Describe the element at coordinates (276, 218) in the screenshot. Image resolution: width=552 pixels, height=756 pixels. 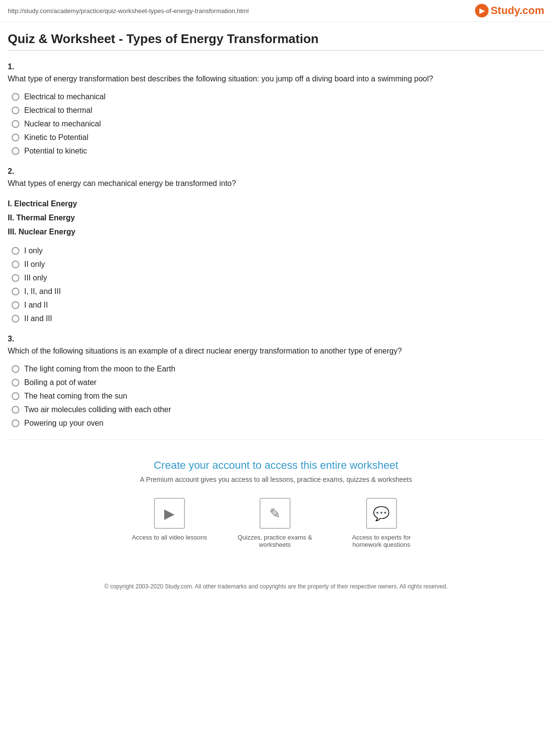
I see `question-2-sub-items: I. Electrical Energy II. Thermal Energy …` at that location.